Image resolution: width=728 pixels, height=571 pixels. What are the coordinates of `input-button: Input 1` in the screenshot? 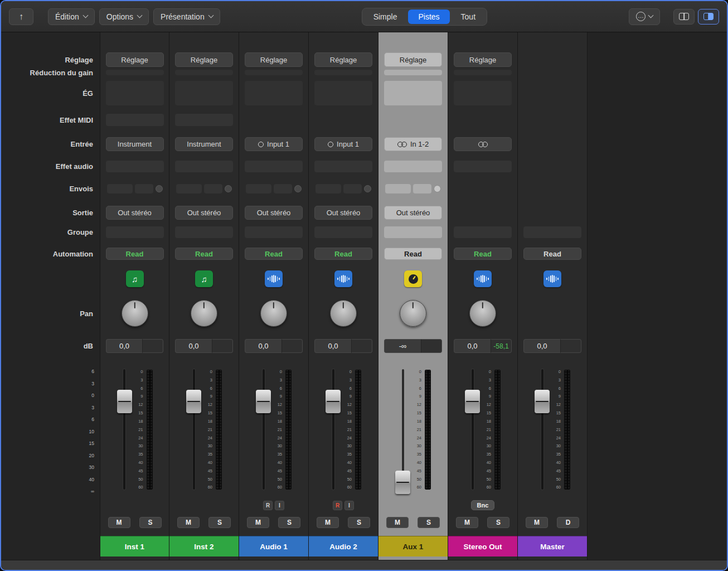 It's located at (274, 144).